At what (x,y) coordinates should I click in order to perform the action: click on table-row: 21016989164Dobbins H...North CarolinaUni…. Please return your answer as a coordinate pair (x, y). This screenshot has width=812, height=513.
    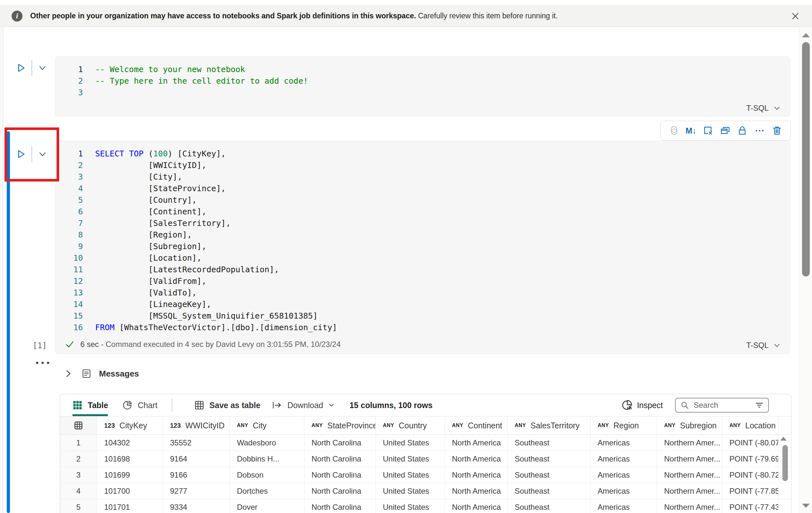
    Looking at the image, I should click on (426, 459).